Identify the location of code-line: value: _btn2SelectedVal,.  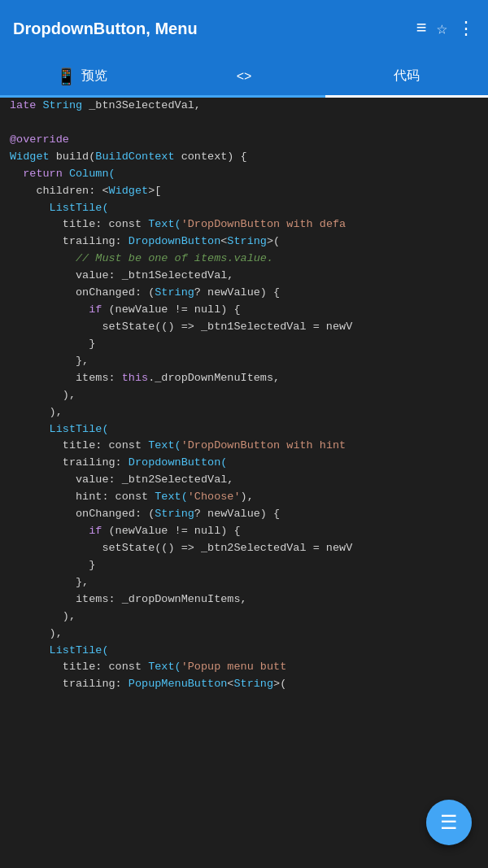
(244, 480).